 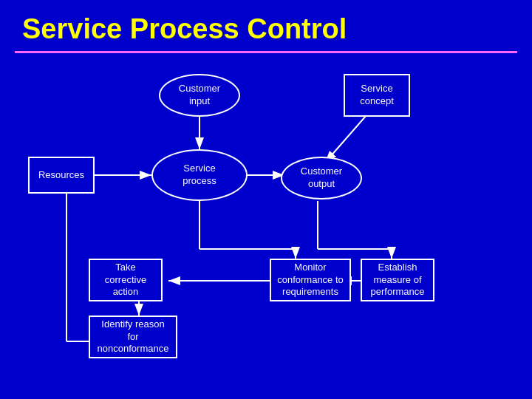 I want to click on customer-input-node: Customer input, so click(x=200, y=95).